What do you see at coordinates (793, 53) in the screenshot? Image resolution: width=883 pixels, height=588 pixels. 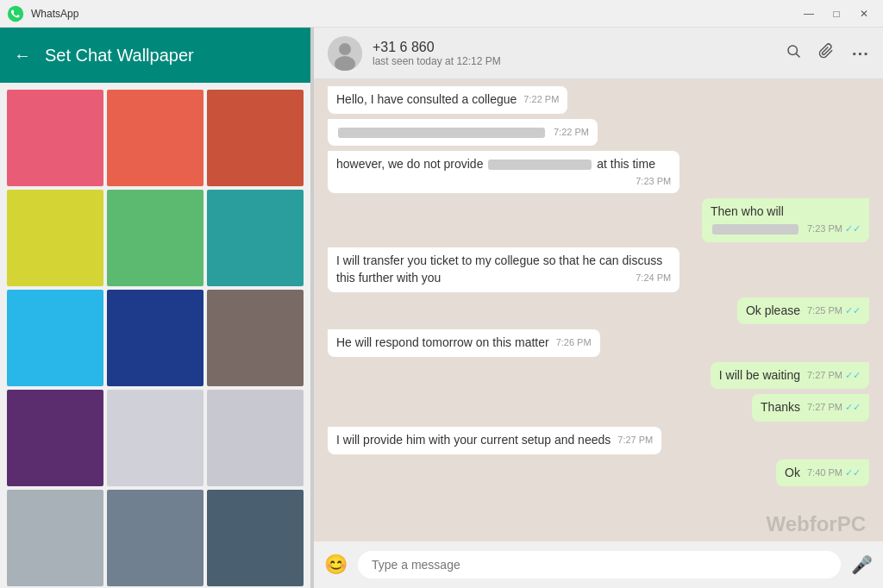 I see `search-icon` at bounding box center [793, 53].